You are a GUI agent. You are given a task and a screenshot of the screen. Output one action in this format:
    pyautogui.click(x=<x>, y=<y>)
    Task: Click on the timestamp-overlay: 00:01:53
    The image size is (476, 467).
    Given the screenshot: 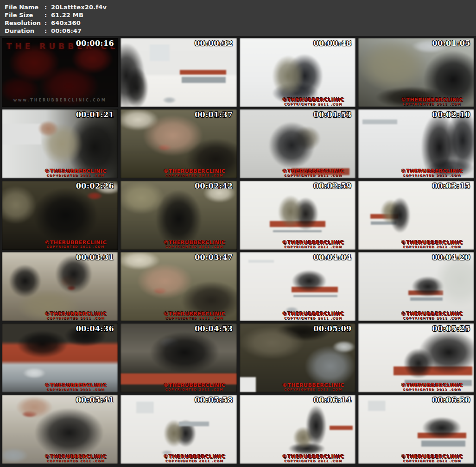 What is the action you would take?
    pyautogui.click(x=333, y=115)
    